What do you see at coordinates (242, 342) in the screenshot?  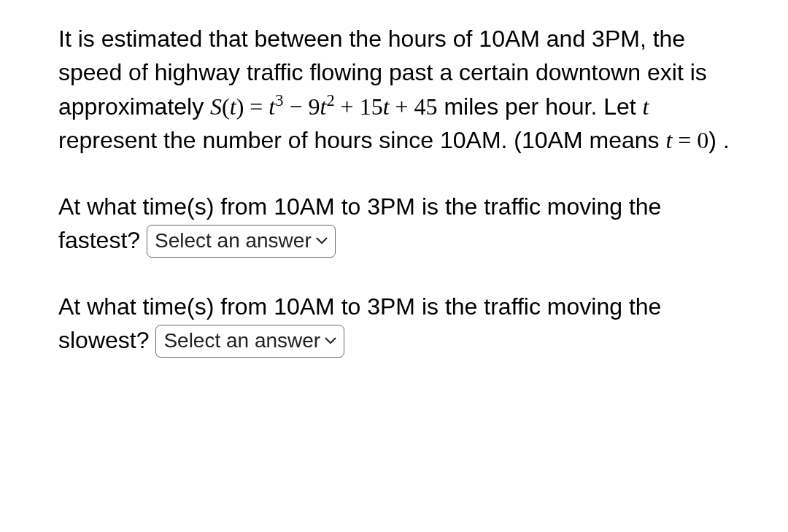 I see `select-slowest-label: Select an answer` at bounding box center [242, 342].